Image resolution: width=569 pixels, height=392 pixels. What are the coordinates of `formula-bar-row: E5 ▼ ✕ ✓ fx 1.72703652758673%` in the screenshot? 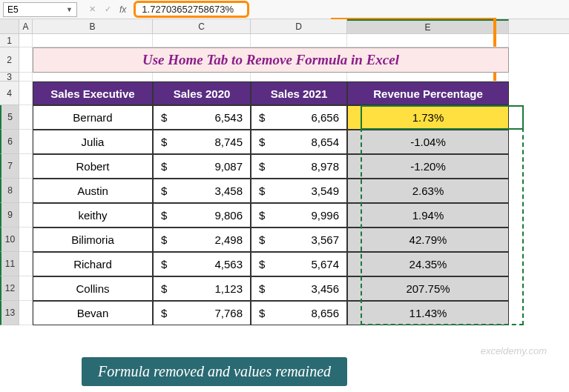 It's located at (285, 10).